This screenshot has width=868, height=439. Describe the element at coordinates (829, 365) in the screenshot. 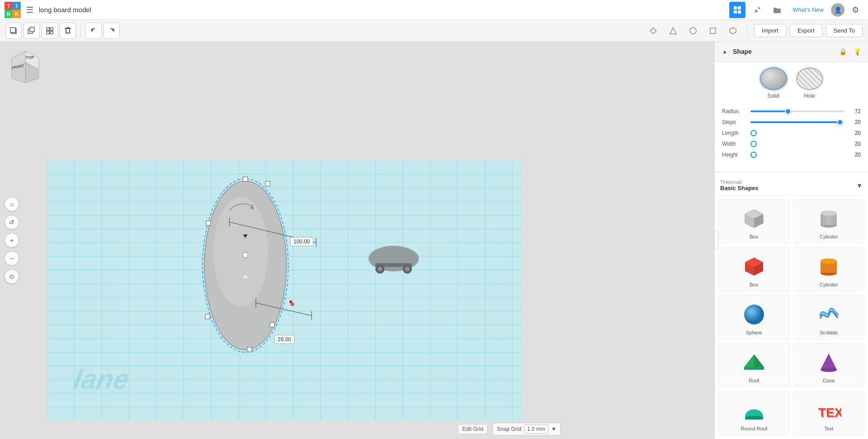

I see `shape-item-cone: Cone` at that location.